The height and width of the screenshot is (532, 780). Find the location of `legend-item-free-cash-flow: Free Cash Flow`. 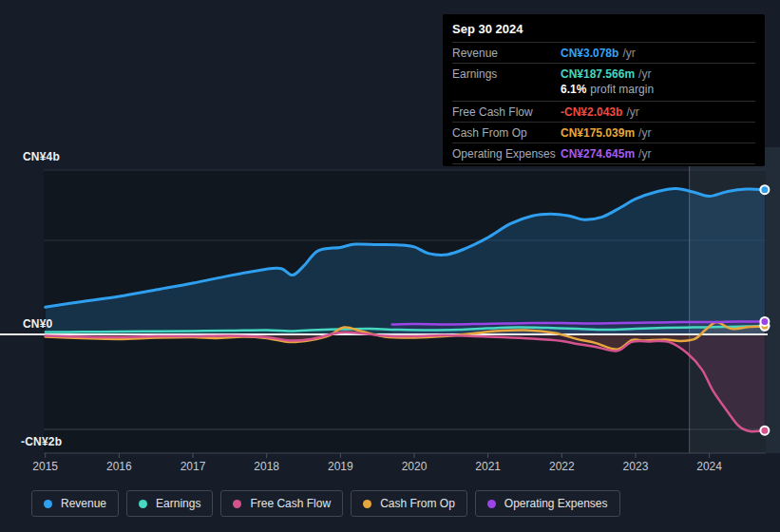

legend-item-free-cash-flow: Free Cash Flow is located at coordinates (281, 504).